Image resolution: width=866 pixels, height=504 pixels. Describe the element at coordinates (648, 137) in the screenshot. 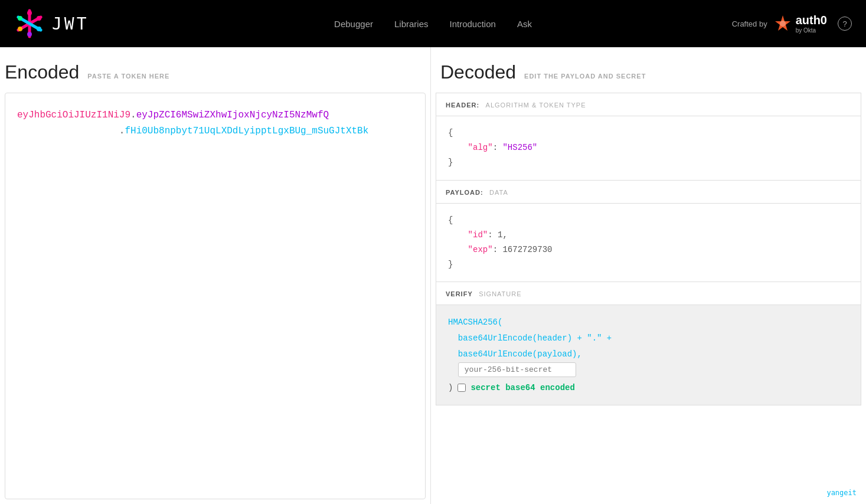

I see `header-section: HEADER: ALGORITHM & TOKEN TYPE { "alg": …` at that location.